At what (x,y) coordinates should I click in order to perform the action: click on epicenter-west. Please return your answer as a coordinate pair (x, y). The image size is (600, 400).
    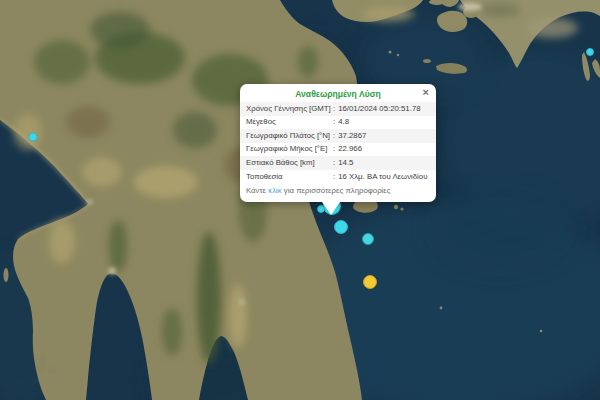
    Looking at the image, I should click on (33, 137).